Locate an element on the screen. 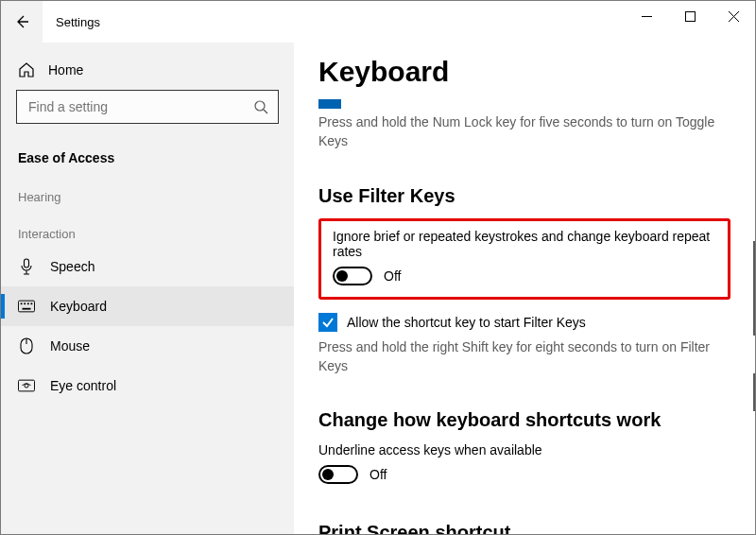 The width and height of the screenshot is (756, 535). back-button is located at coordinates (22, 22).